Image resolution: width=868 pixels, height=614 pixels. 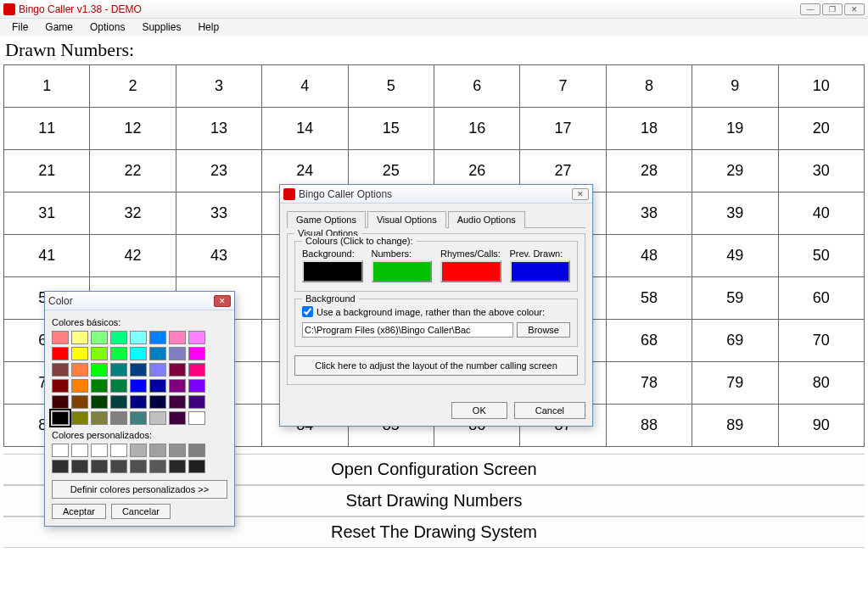 What do you see at coordinates (307, 312) in the screenshot?
I see `use-bg-image-checkbox` at bounding box center [307, 312].